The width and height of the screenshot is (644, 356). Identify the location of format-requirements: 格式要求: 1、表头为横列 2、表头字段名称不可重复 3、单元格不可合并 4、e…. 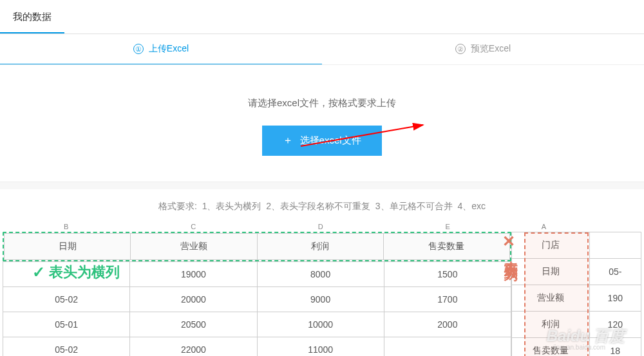
(322, 206).